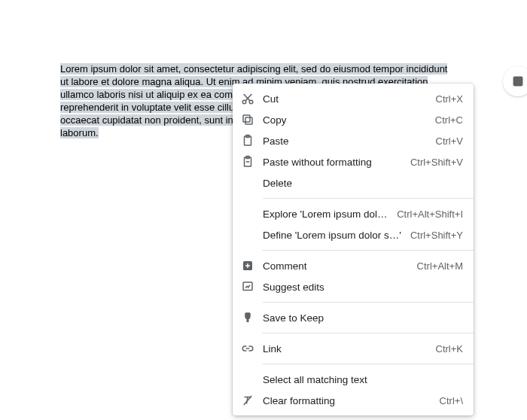 Image resolution: width=527 pixels, height=420 pixels. Describe the element at coordinates (437, 235) in the screenshot. I see `menu-shortcut: Ctrl+Shift+Y` at that location.